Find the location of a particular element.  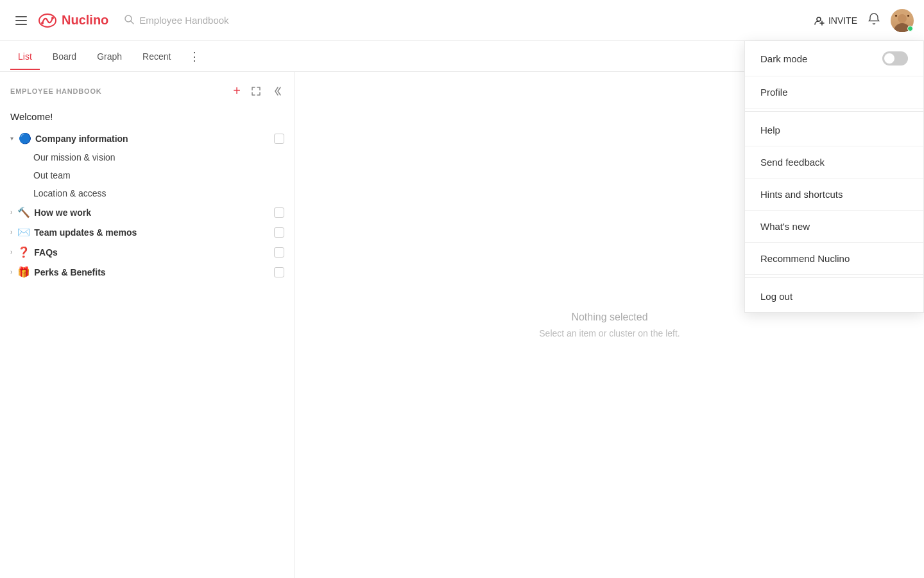

sidebar-item-perks: › 🎁 Perks & Benefits is located at coordinates (148, 272).